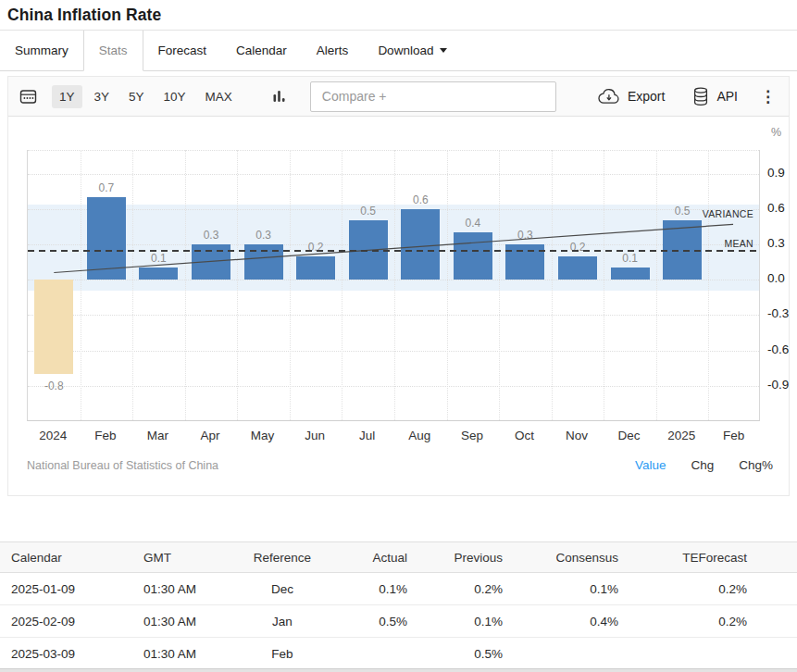 This screenshot has width=797, height=672. What do you see at coordinates (67, 622) in the screenshot?
I see `table-cell: 2025-02-09` at bounding box center [67, 622].